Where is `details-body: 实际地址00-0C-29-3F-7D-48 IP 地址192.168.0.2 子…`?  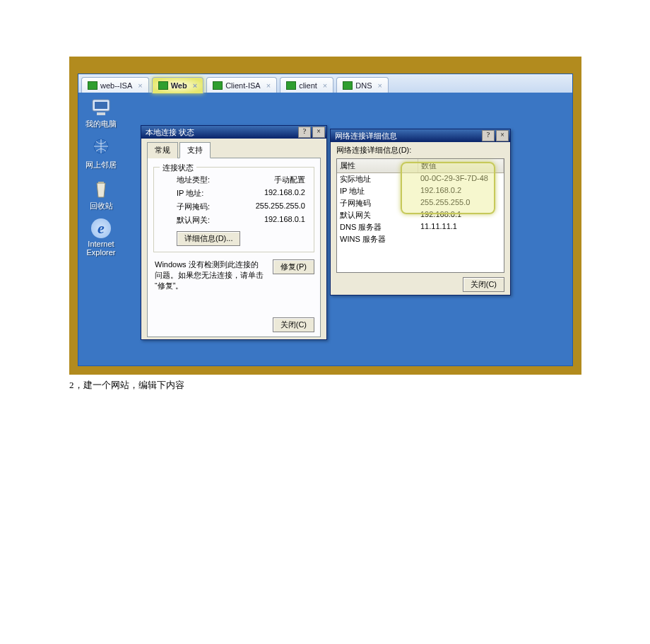
details-body: 实际地址00-0C-29-3F-7D-48 IP 地址192.168.0.2 子… is located at coordinates (420, 223).